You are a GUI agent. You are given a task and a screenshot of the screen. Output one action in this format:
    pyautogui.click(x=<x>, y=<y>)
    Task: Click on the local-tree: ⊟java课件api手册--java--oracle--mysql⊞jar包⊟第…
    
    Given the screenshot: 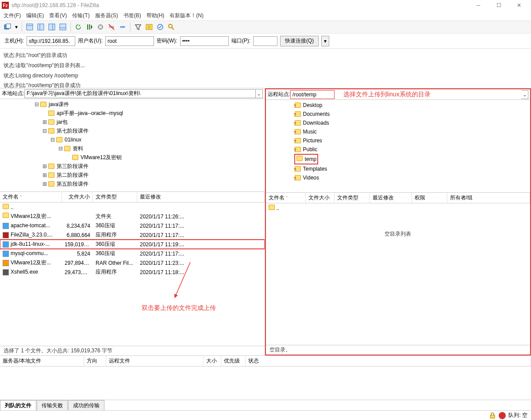 What is the action you would take?
    pyautogui.click(x=132, y=145)
    